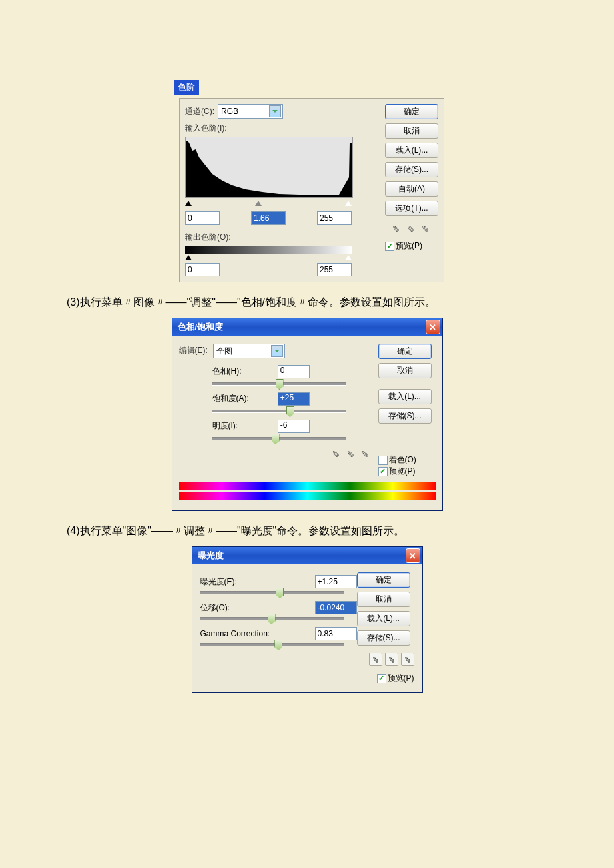 The height and width of the screenshot is (868, 614). Describe the element at coordinates (272, 644) in the screenshot. I see `gamma-slider` at that location.